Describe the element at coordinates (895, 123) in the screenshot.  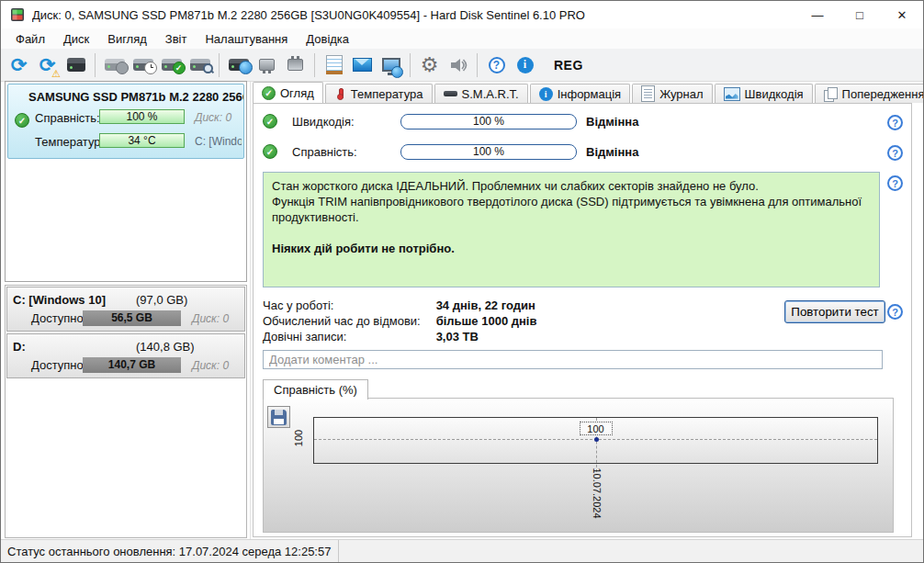
I see `performance-help-icon` at that location.